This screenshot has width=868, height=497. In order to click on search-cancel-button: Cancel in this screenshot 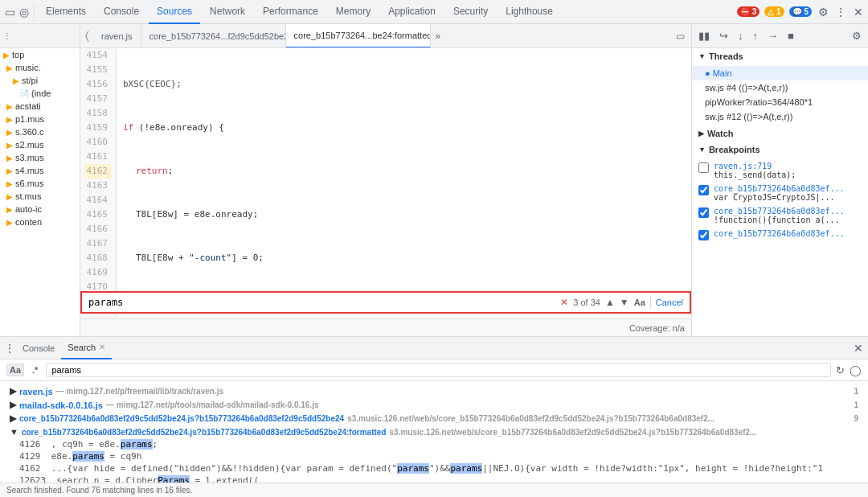, I will do `click(669, 302)`.